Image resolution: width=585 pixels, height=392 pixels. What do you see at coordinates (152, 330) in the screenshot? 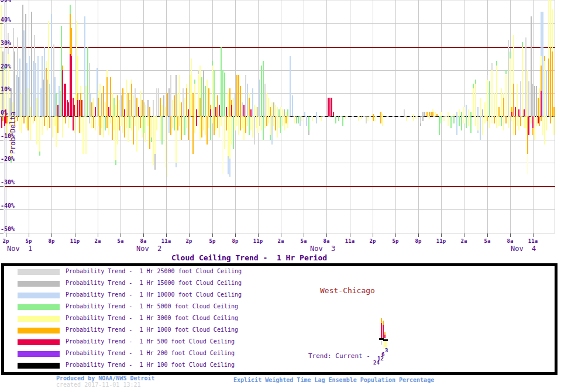
I see `legend-item-label: Probability Trend - 1 Hr 1000 foot Cloud…` at bounding box center [152, 330].